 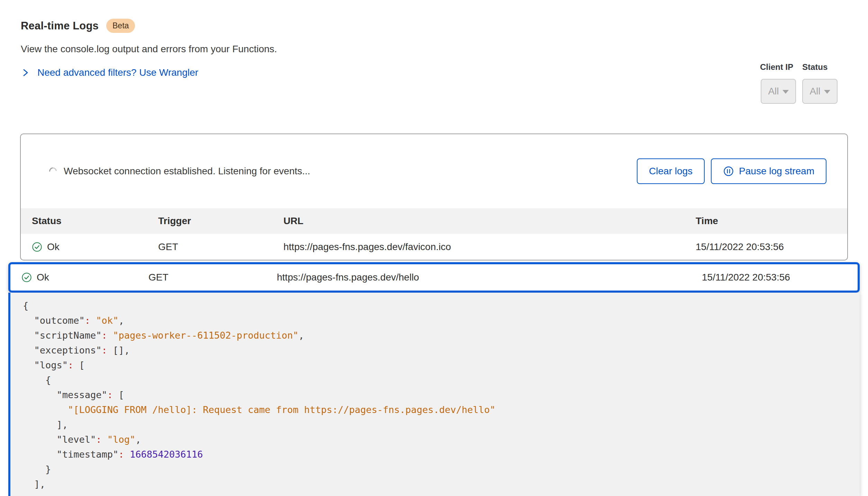 I want to click on table-header: Status Trigger URL Time, so click(x=434, y=221).